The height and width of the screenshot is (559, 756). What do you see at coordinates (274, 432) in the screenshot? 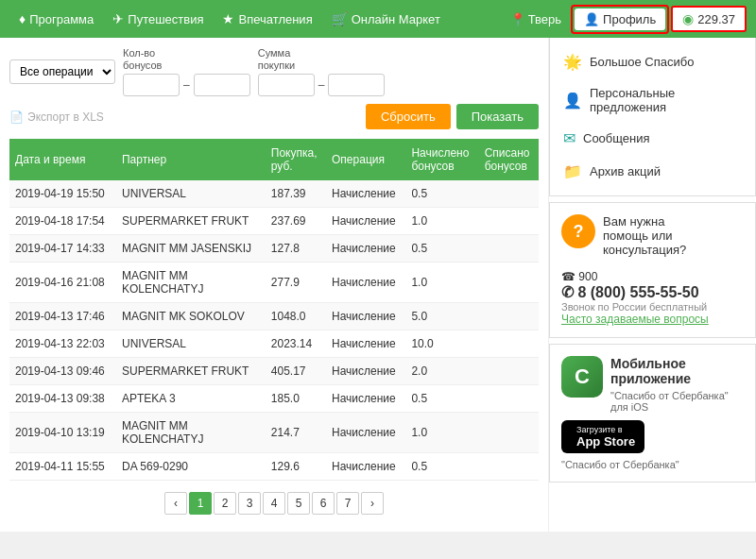
I see `table-row: 2019-04-10 13:19 MAGNIT MMKOLENCHATYJ 21…` at bounding box center [274, 432].